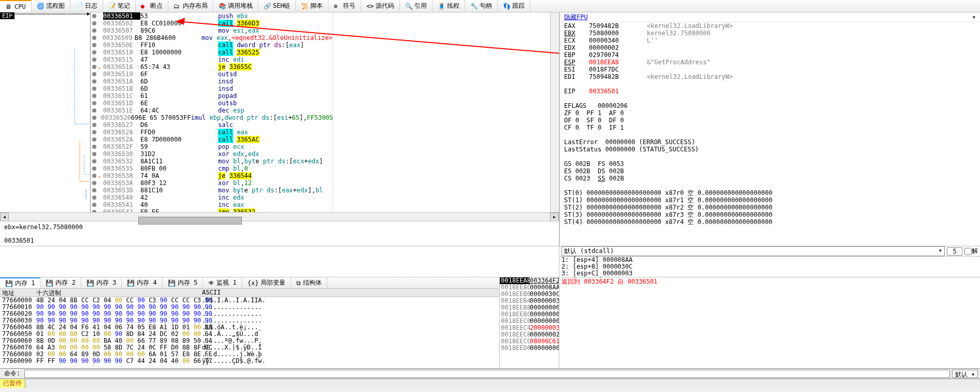 The height and width of the screenshot is (392, 980). Describe the element at coordinates (507, 6) in the screenshot. I see `trace-icon: 👣` at that location.